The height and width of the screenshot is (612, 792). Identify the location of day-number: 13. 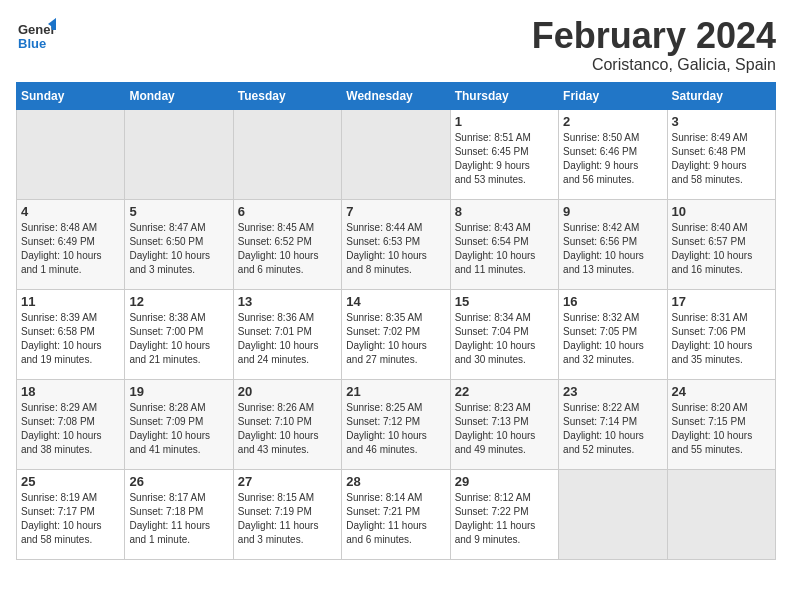
(288, 302).